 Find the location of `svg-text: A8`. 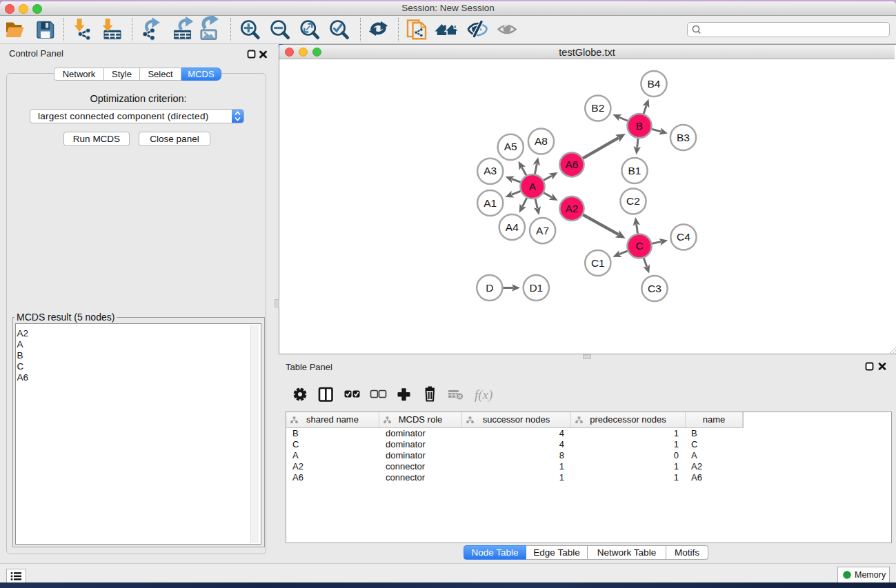

svg-text: A8 is located at coordinates (541, 141).